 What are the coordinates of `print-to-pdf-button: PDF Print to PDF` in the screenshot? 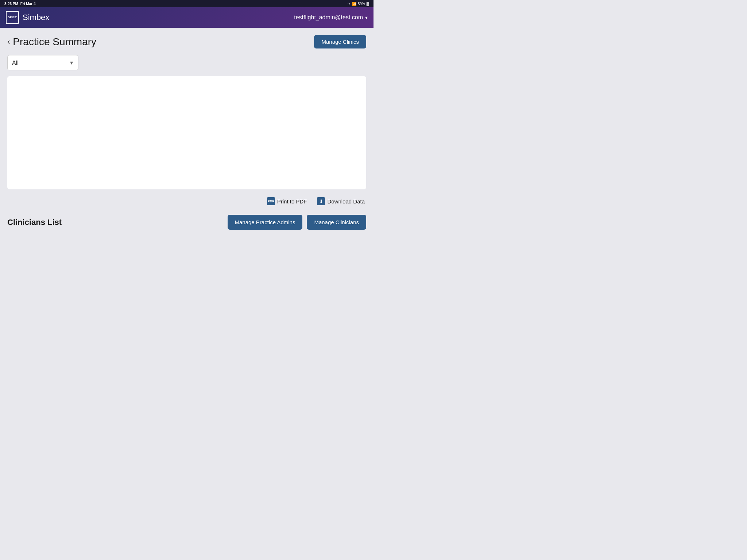 It's located at (287, 201).